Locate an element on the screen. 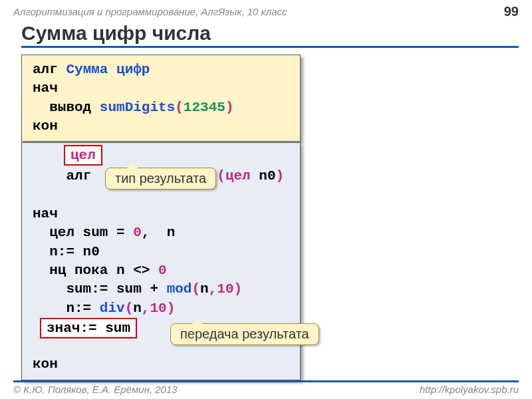  slide-footer: © К.Ю. Поляков, Е.А. Ерёмин, 2013 http:/… is located at coordinates (266, 388).